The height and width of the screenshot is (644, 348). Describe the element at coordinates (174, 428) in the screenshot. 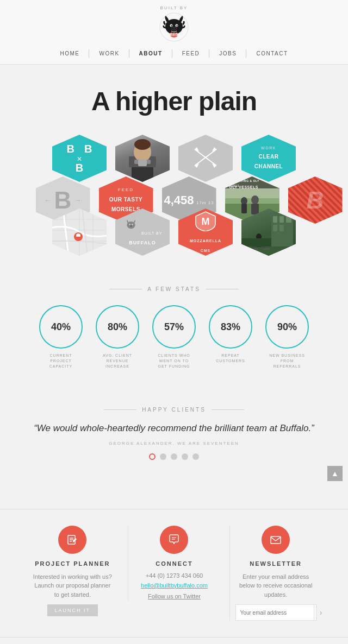

I see `testimonial-section: HAPPY CLIENTS “We would whole-heartedly …` at that location.